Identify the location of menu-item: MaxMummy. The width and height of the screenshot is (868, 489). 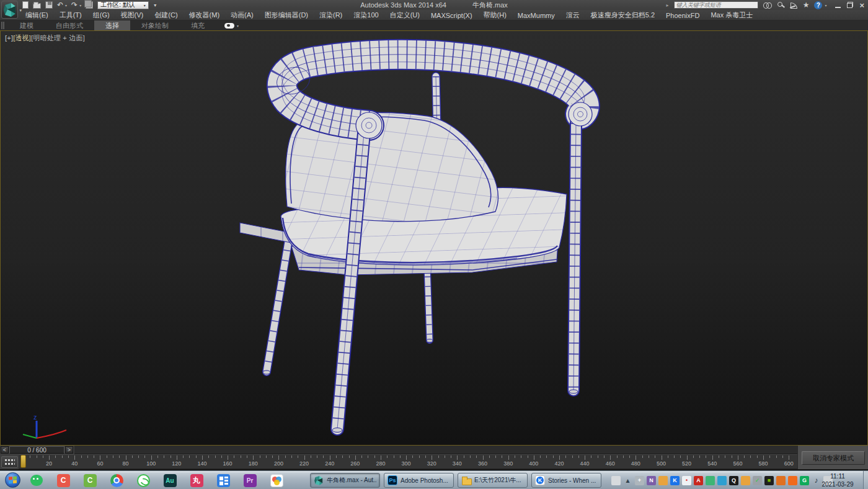
(536, 16).